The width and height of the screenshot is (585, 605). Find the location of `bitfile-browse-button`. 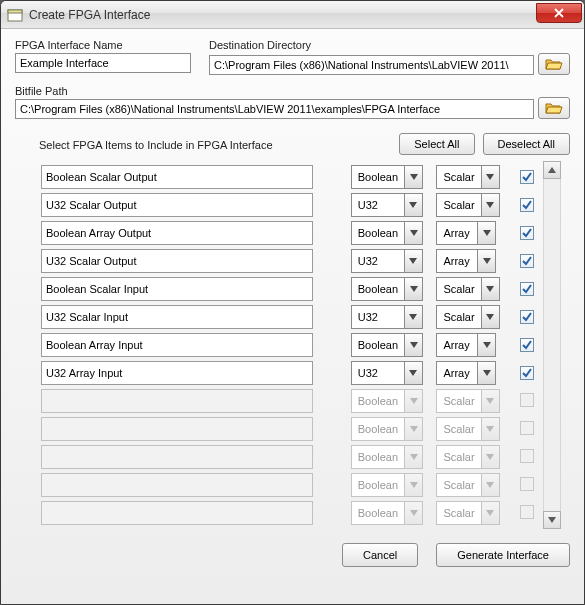

bitfile-browse-button is located at coordinates (554, 108).